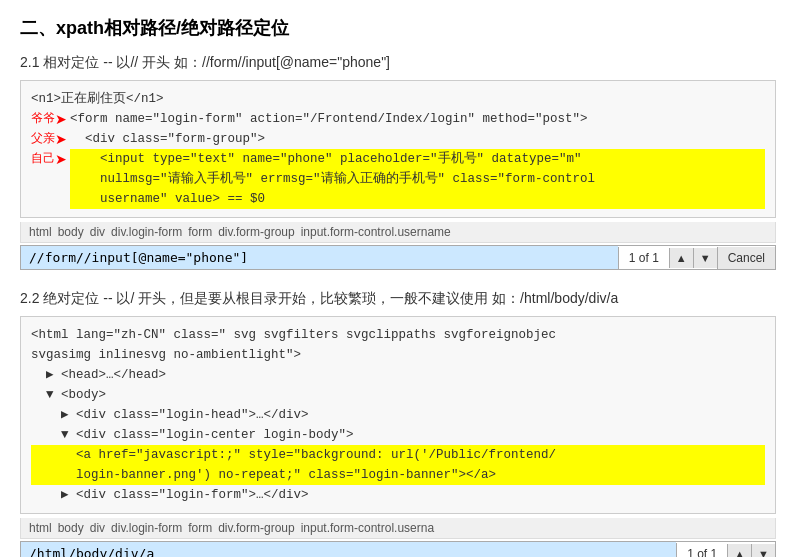 This screenshot has width=796, height=557. Describe the element at coordinates (398, 549) in the screenshot. I see `xpath-bar-2: 1 of 1 ▲ ▼` at that location.